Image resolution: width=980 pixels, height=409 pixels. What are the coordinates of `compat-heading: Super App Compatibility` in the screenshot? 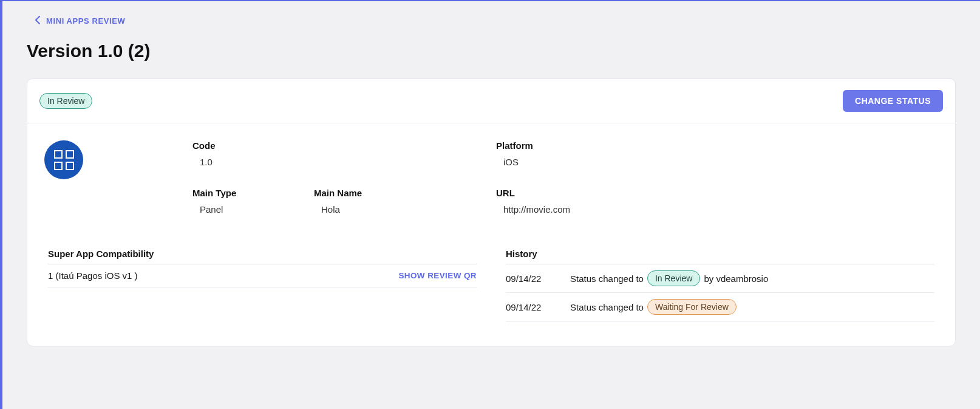 It's located at (262, 256).